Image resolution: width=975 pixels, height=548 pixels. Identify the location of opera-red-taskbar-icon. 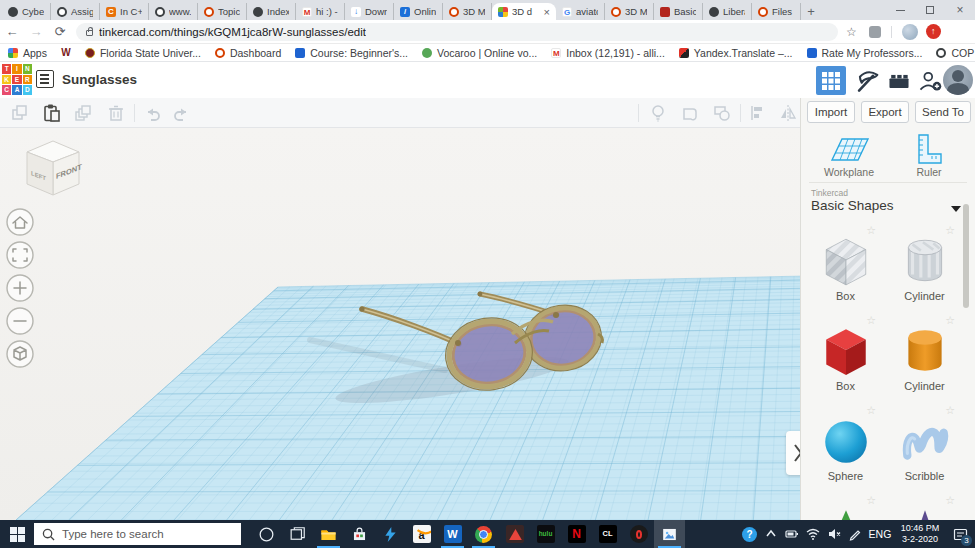
(638, 534).